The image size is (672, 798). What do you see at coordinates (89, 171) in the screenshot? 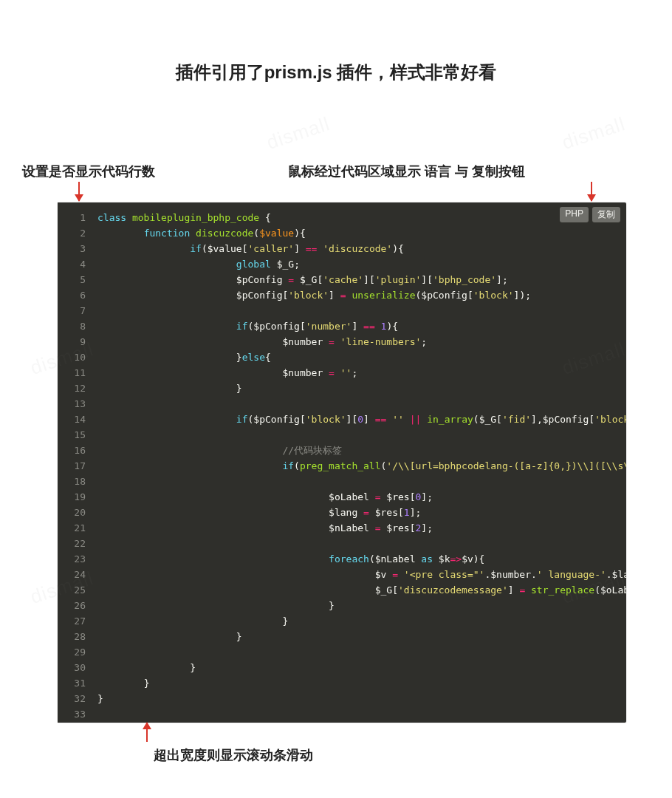
I see `label-line-numbers: 设置是否显示代码行数` at bounding box center [89, 171].